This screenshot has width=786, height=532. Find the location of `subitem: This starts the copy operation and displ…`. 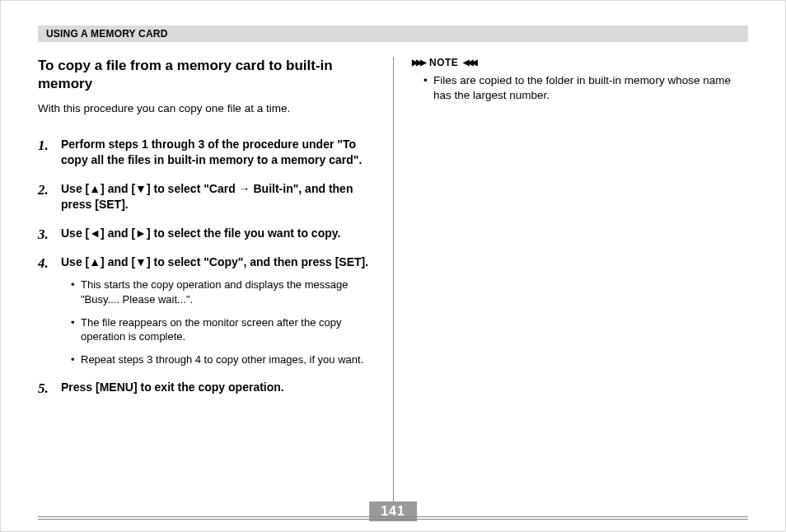

subitem: This starts the copy operation and displ… is located at coordinates (222, 292).